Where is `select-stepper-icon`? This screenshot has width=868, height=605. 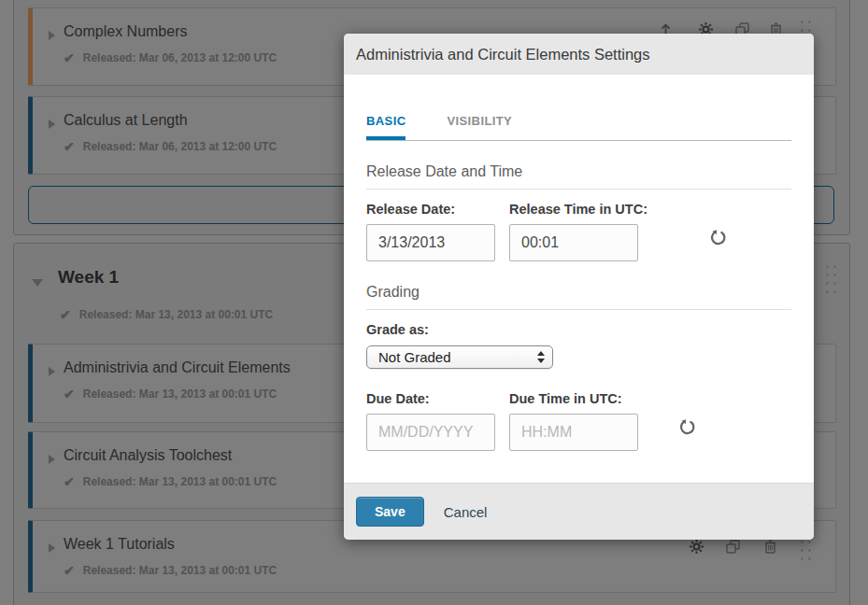
select-stepper-icon is located at coordinates (541, 357).